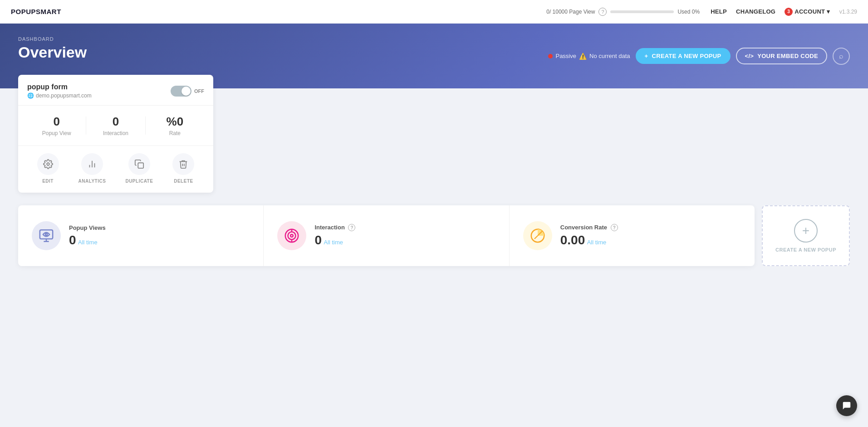  Describe the element at coordinates (632, 236) in the screenshot. I see `stats-conversion: Conversion Rate ? 0.00 All time` at that location.